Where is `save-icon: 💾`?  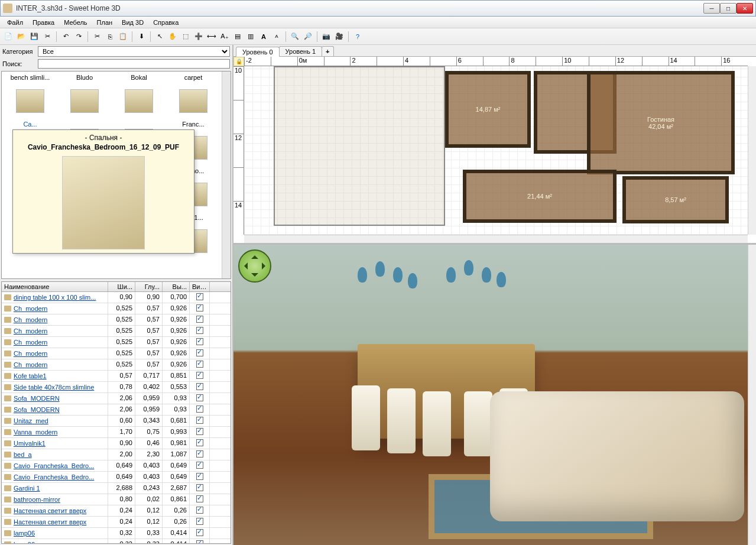 save-icon: 💾 is located at coordinates (34, 37).